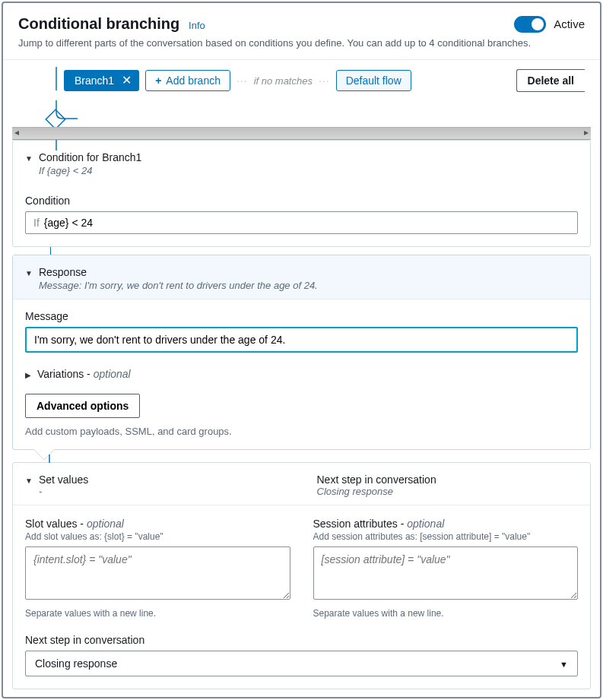 The image size is (603, 700). Describe the element at coordinates (163, 491) in the screenshot. I see `setvalues-dash: -` at that location.